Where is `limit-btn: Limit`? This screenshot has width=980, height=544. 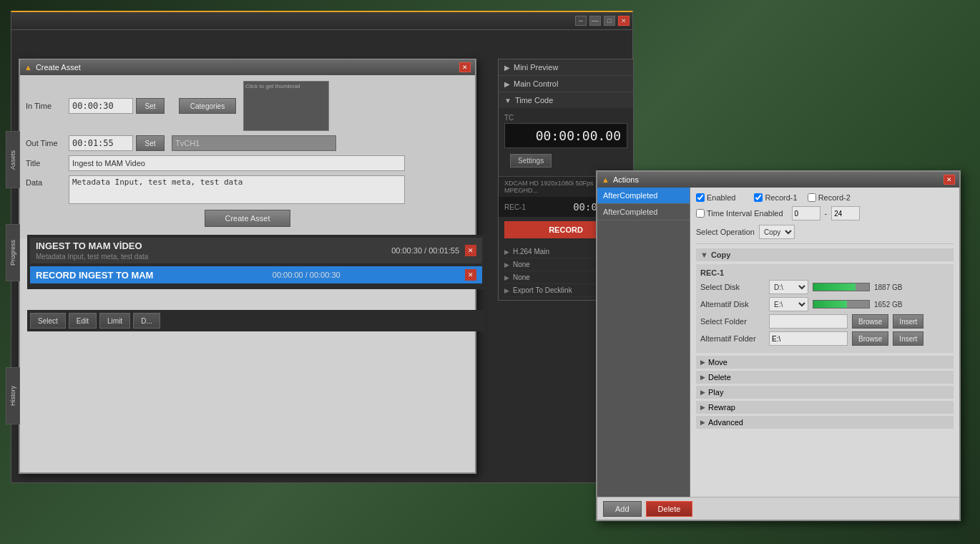
limit-btn: Limit is located at coordinates (114, 321).